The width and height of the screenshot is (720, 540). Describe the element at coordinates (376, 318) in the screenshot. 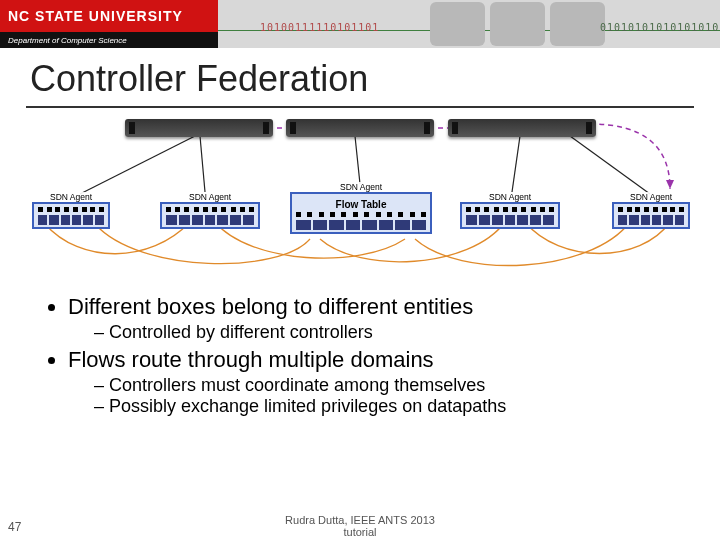

I see `bullet-1: Different boxes belong to different enti…` at that location.